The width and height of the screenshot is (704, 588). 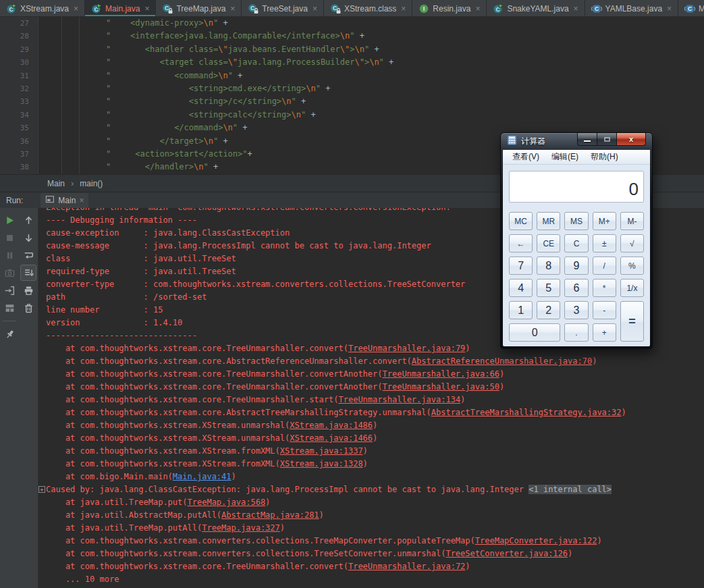 What do you see at coordinates (605, 243) in the screenshot?
I see `calc-button-negate: ±` at bounding box center [605, 243].